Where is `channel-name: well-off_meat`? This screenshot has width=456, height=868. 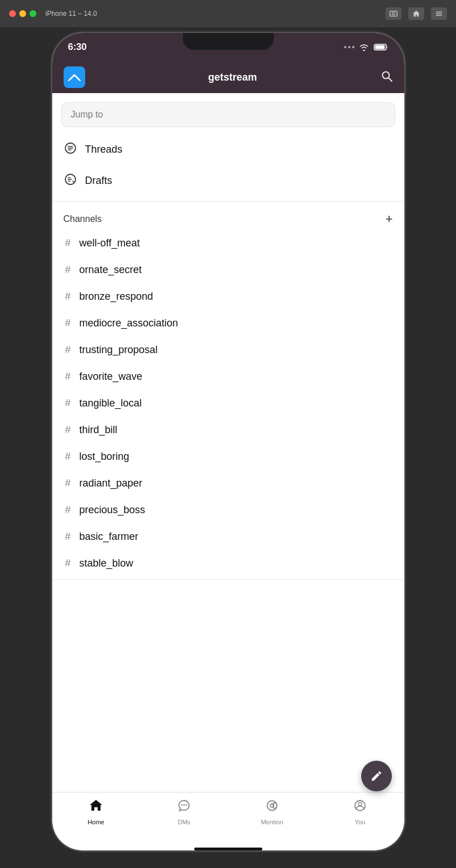 channel-name: well-off_meat is located at coordinates (110, 243).